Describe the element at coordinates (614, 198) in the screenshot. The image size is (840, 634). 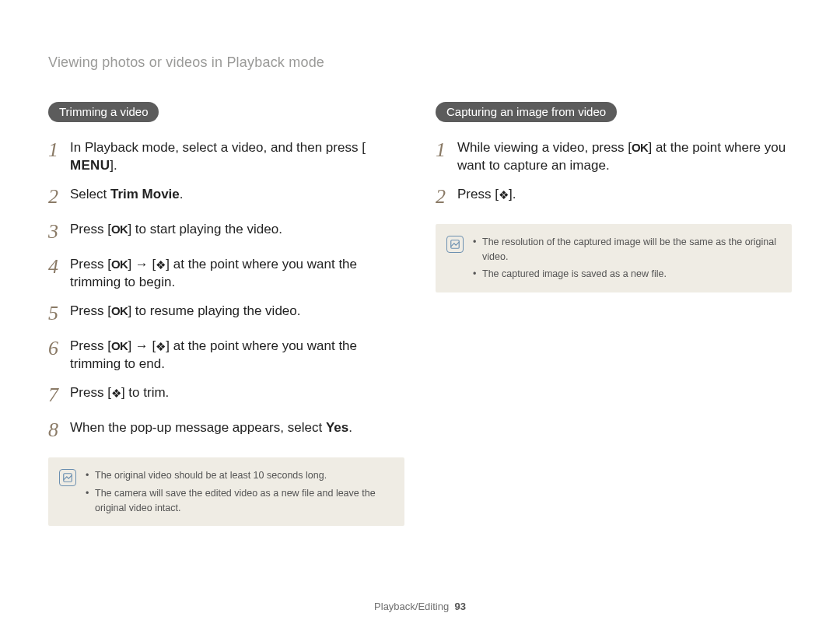
I see `step: 2Press [❖].` at that location.